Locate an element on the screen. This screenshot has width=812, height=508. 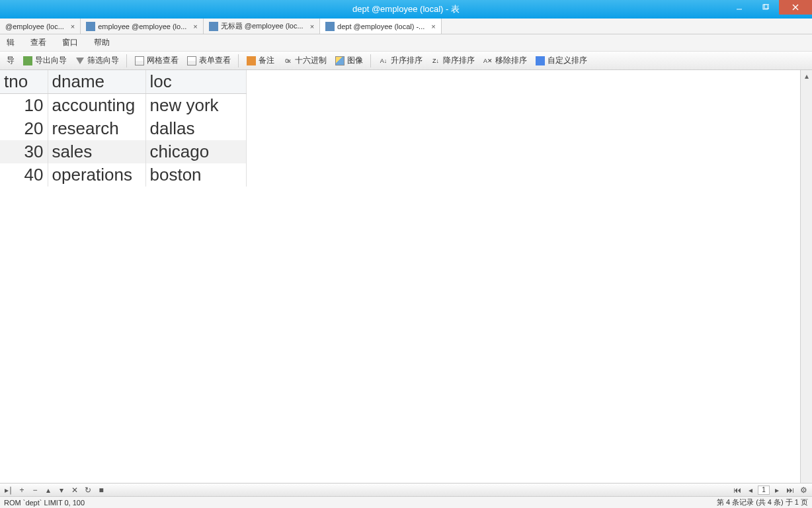
sort-asc-button: A↓升序排序 is located at coordinates (401, 61).